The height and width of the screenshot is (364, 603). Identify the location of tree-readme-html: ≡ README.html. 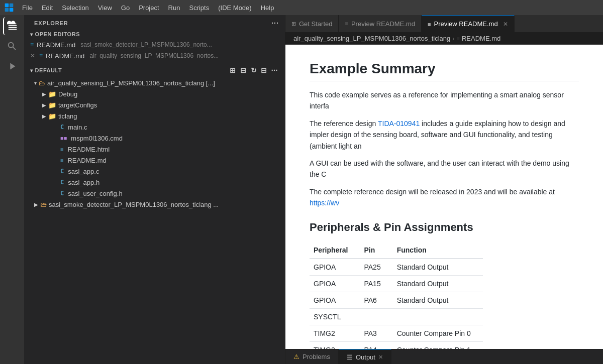
(155, 149).